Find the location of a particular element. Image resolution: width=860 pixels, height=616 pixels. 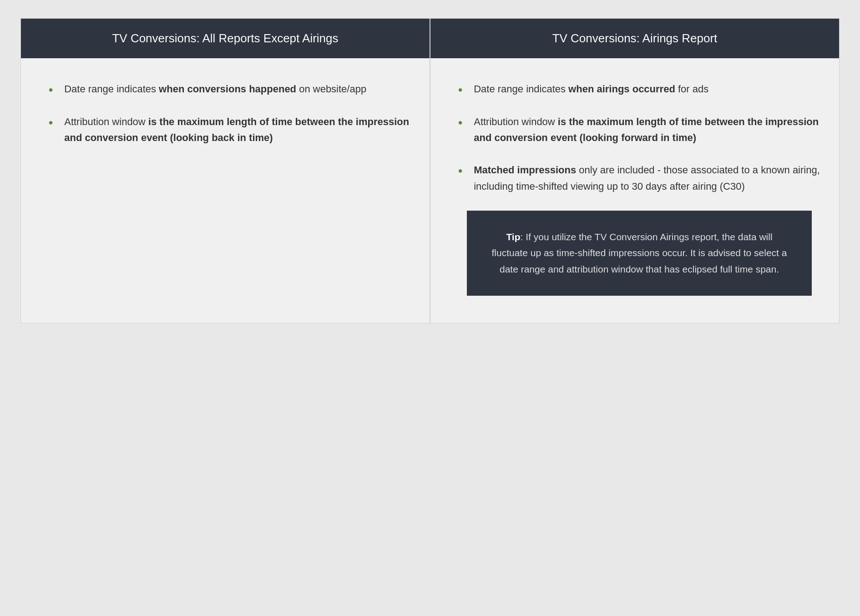

tip-text: : If you utilize the TV Conversion Airin… is located at coordinates (640, 253).